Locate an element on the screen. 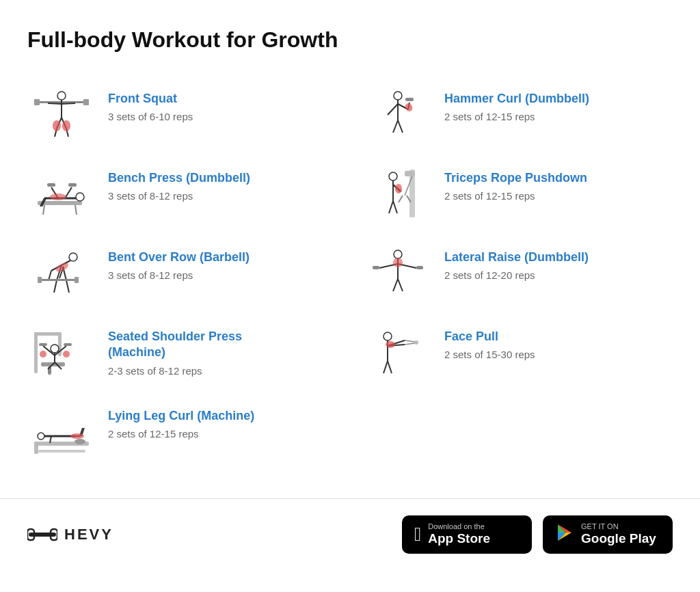 The width and height of the screenshot is (700, 592). exercise-name-seated-shoulder-press: Seated Shoulder Press(Machine) is located at coordinates (175, 345).